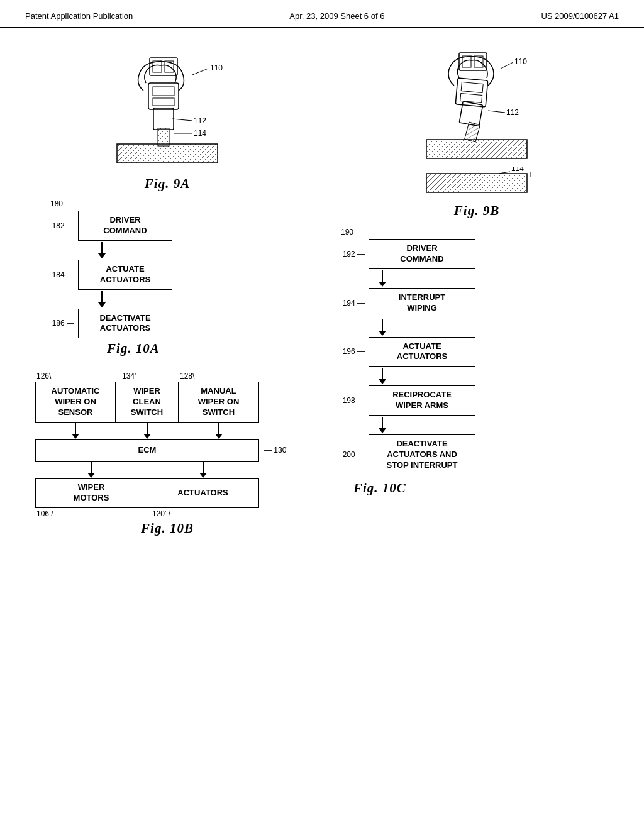  What do you see at coordinates (422, 303) in the screenshot?
I see `flow10c-box-194: INTERRUPTWIPING` at bounding box center [422, 303].